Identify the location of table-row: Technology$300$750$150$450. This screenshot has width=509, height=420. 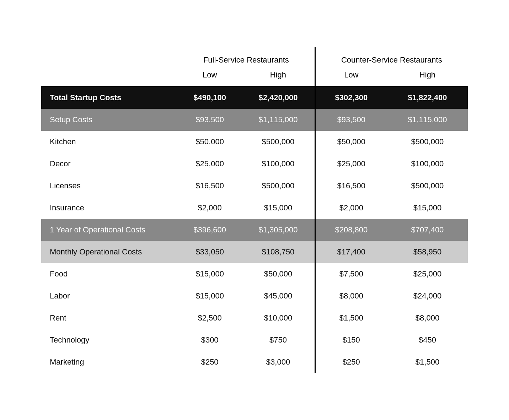
(254, 340).